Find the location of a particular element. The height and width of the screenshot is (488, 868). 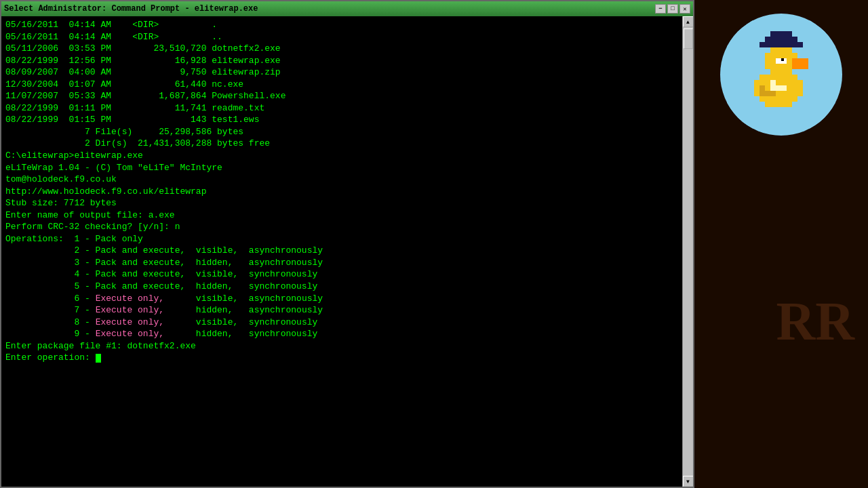

minimize-button: − is located at coordinates (660, 9).